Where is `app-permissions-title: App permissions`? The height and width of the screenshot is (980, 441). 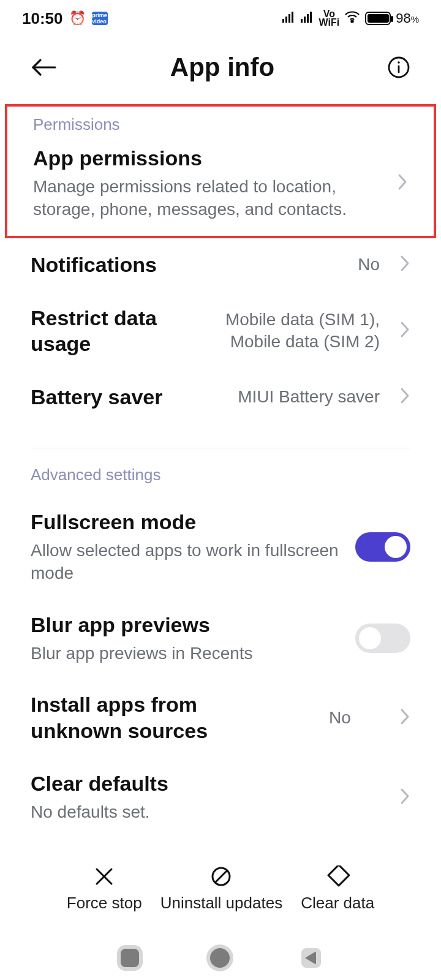 app-permissions-title: App permissions is located at coordinates (205, 158).